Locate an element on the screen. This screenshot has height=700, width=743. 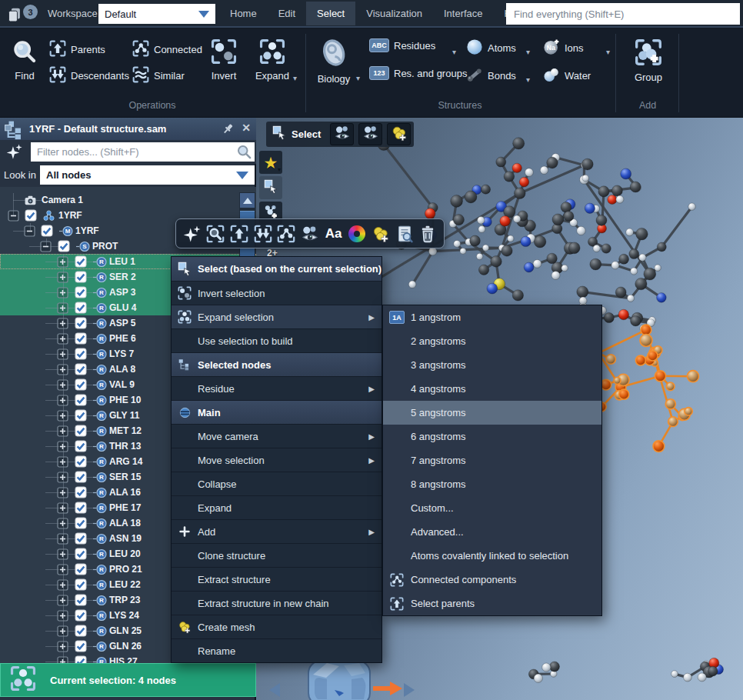
context-item-expand: Expand is located at coordinates (277, 508).